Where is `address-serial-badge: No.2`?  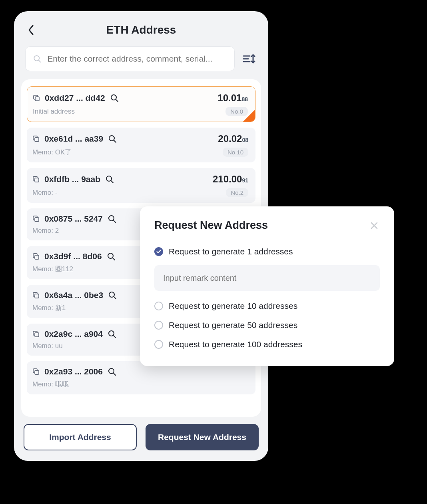
address-serial-badge: No.2 is located at coordinates (237, 193).